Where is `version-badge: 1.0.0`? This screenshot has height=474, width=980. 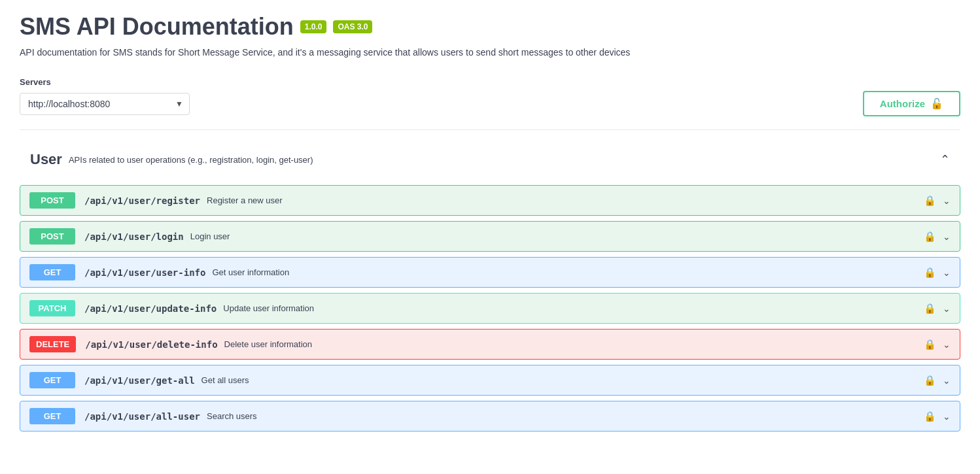
version-badge: 1.0.0 is located at coordinates (314, 27).